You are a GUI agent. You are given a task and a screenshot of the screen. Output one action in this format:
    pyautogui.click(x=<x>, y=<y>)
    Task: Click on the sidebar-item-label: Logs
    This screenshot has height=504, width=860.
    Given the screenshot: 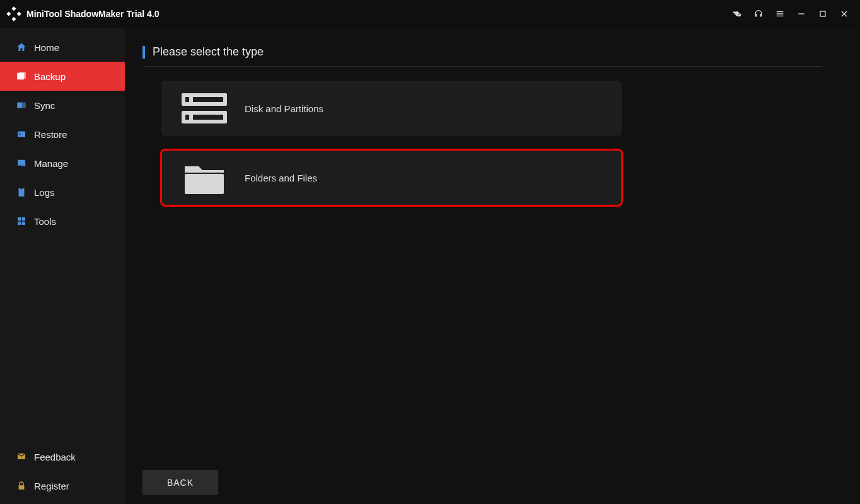 What is the action you would take?
    pyautogui.click(x=44, y=193)
    